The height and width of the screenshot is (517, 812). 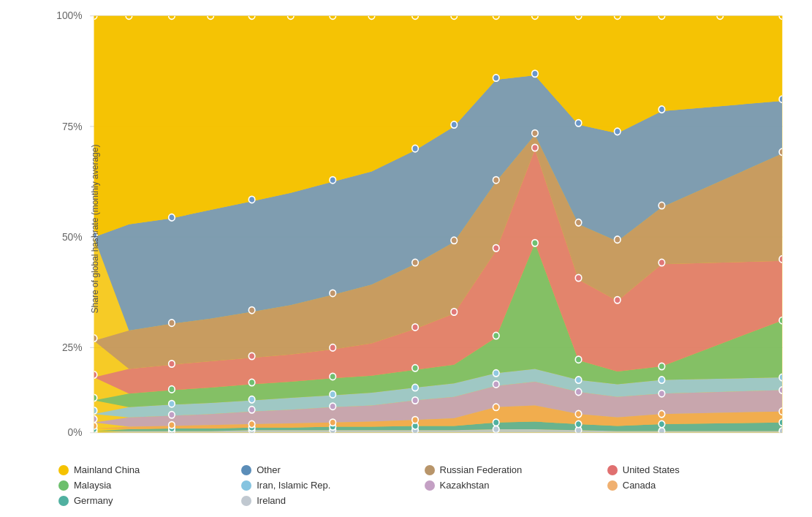 I want to click on legend-item-other: Other, so click(x=329, y=469).